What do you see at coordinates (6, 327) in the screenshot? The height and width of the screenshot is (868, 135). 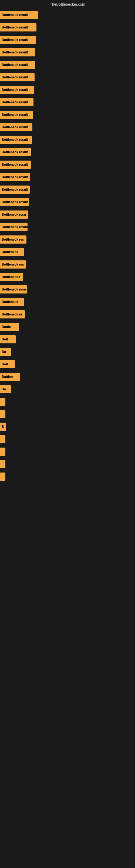 I see `bar-label: Bottle` at bounding box center [6, 327].